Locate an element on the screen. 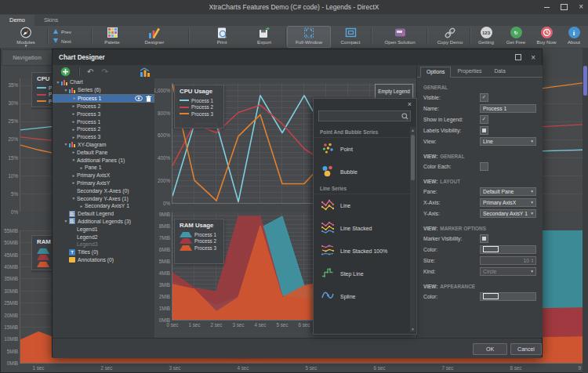 The image size is (588, 373). tree-item: ▸Secondary AxisY 1 is located at coordinates (103, 206).